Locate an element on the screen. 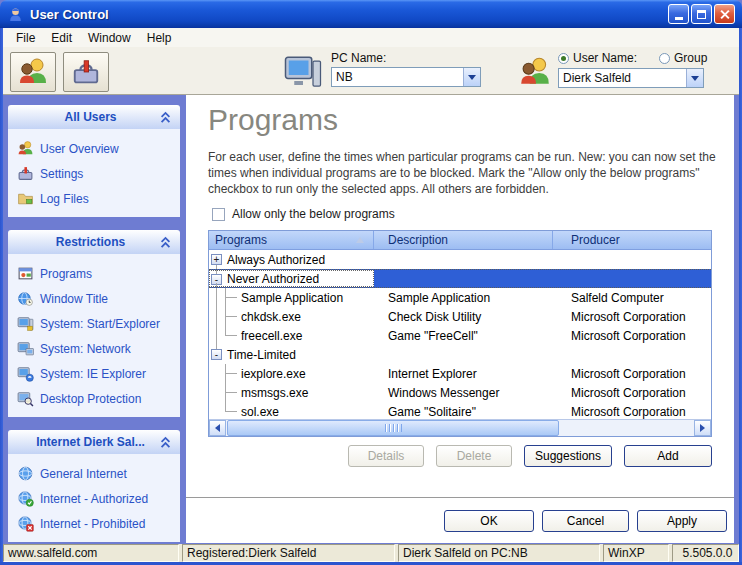 Image resolution: width=742 pixels, height=565 pixels. folder-icon is located at coordinates (26, 198).